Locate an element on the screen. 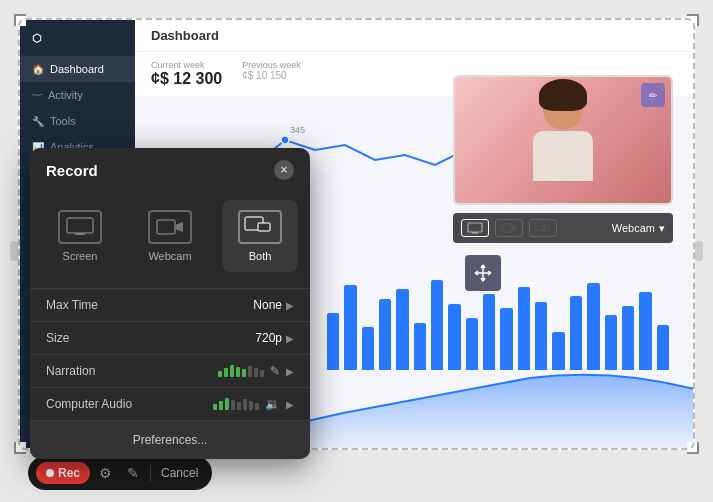 Image resolution: width=713 pixels, height=502 pixels. corner-handle-bl is located at coordinates (20, 448).